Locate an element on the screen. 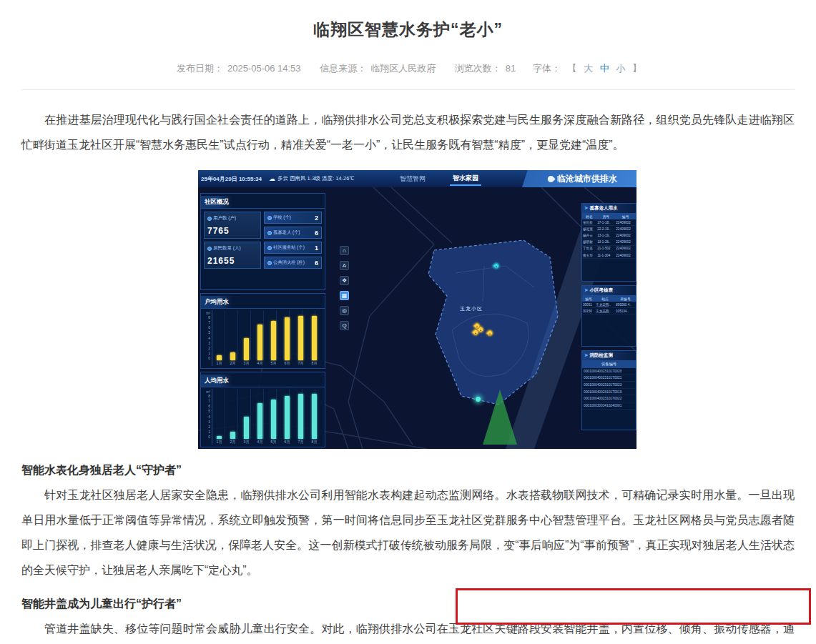 Image resolution: width=816 pixels, height=644 pixels. table-row: 丁世美21-1-50222409002 is located at coordinates (609, 249).